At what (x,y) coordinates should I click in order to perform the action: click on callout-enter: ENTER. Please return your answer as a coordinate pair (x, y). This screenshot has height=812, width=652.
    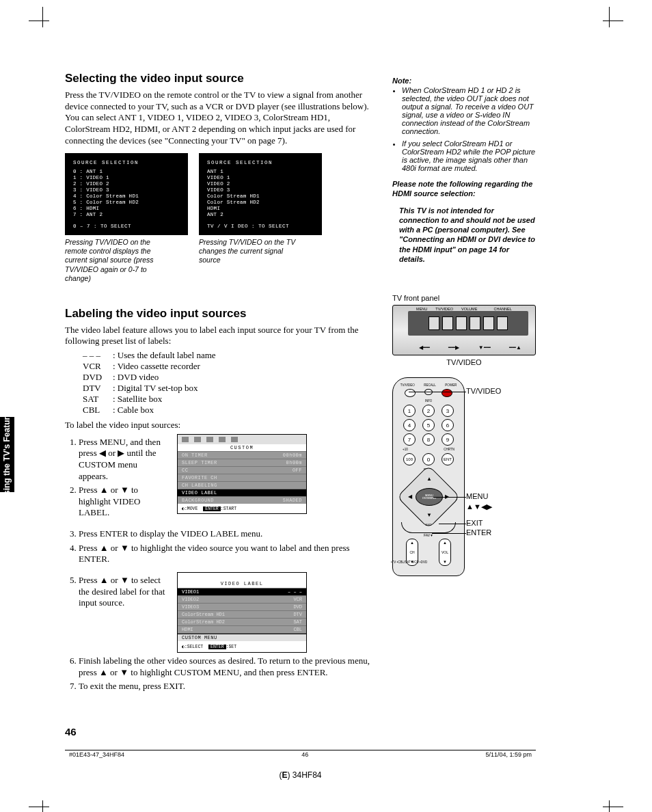
    Looking at the image, I should click on (478, 532).